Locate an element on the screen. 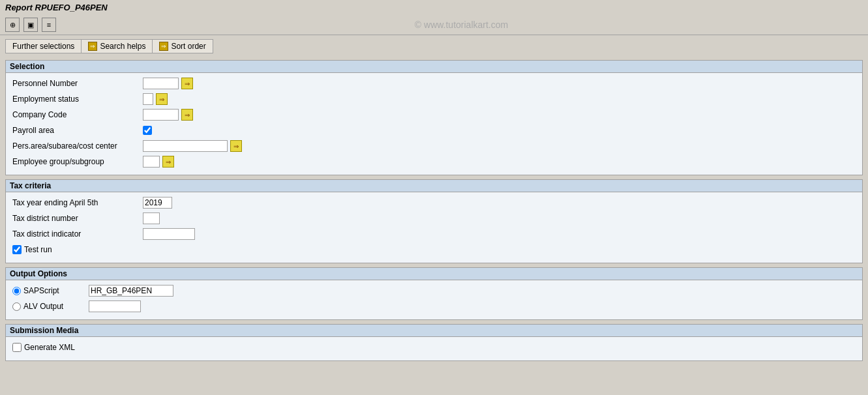  toolbar: ⊕ ▣ ≡ © www.tutorialkart.com is located at coordinates (434, 25).